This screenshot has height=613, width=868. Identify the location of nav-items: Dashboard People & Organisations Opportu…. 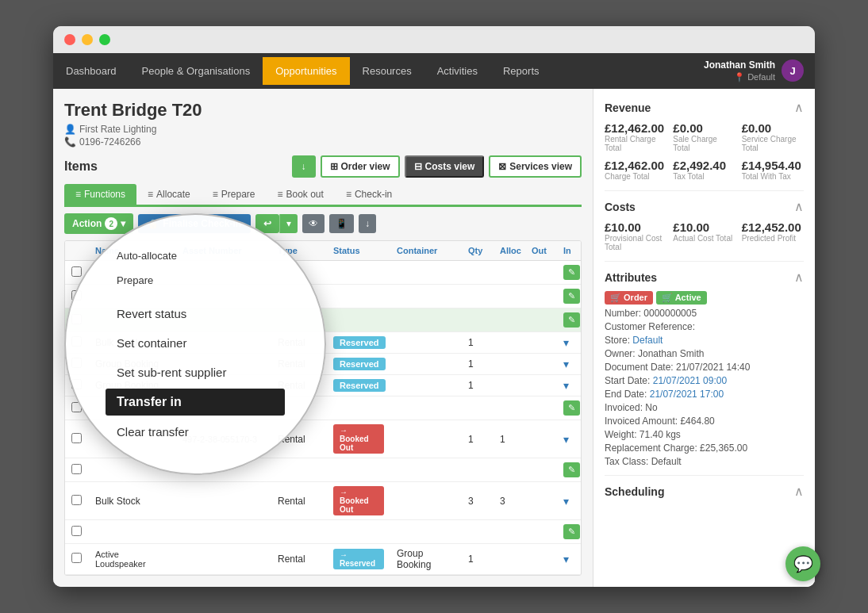
(303, 71).